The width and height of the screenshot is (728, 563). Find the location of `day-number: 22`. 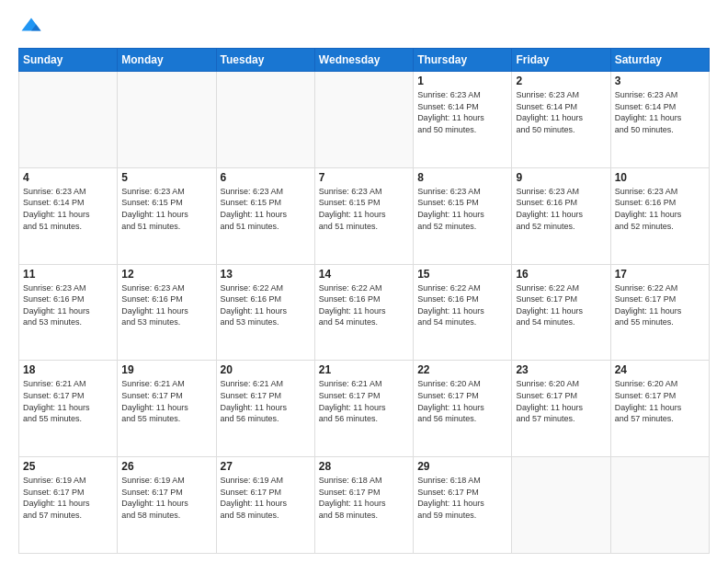

day-number: 22 is located at coordinates (462, 370).